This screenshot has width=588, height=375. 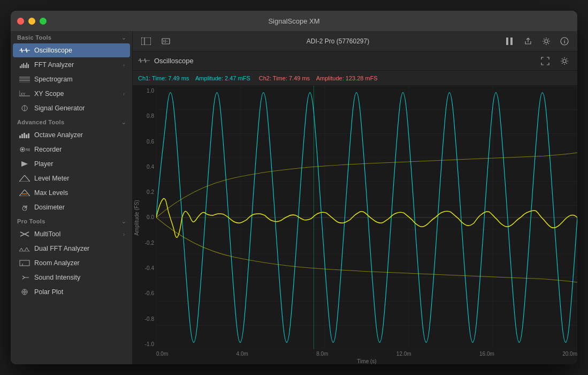 I want to click on sidebar-item-multitool: MultiTool ›, so click(x=72, y=234).